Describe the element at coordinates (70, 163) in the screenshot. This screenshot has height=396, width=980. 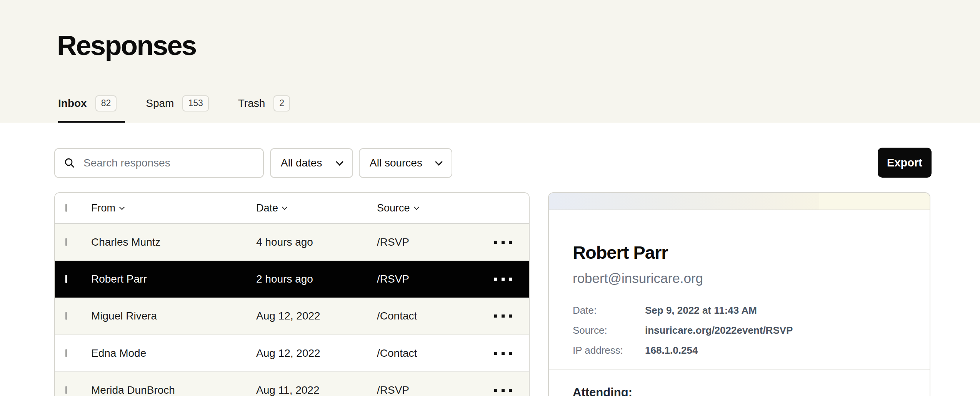
I see `search-icon` at that location.